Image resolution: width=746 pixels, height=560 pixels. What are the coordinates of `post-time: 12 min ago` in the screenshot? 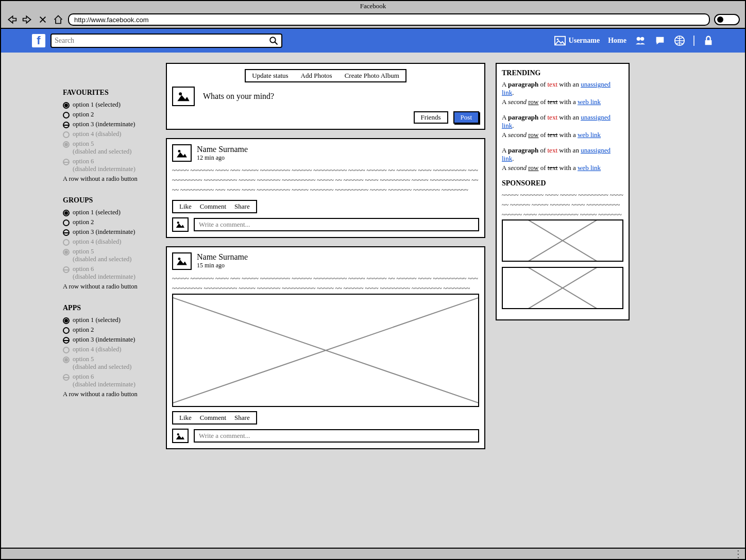 It's located at (223, 158).